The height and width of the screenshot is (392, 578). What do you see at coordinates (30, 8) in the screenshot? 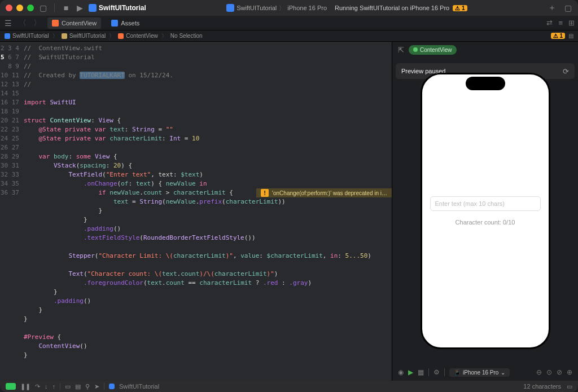
I see `zoom-window-button` at bounding box center [30, 8].